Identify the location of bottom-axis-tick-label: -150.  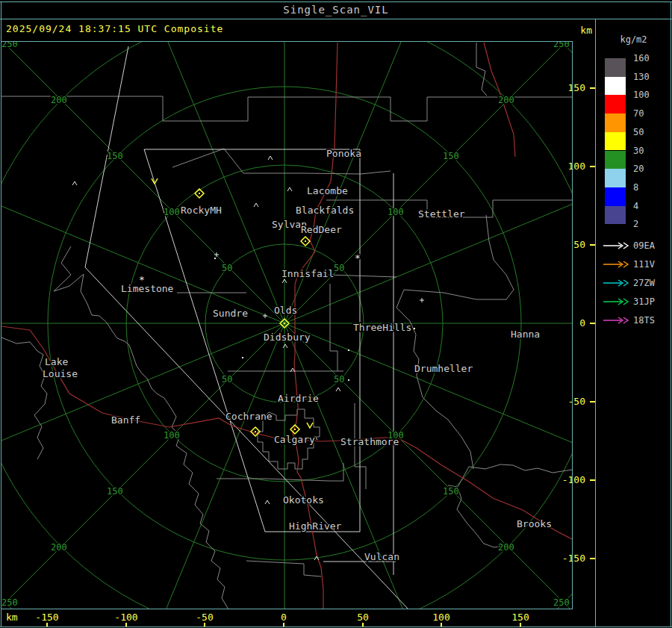
(46, 617).